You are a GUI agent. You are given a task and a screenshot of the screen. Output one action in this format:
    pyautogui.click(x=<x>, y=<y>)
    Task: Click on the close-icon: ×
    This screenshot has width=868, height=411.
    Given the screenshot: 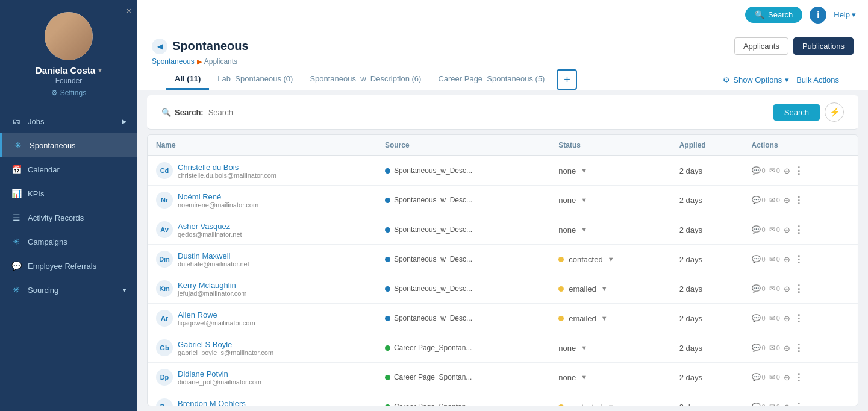 What is the action you would take?
    pyautogui.click(x=129, y=11)
    